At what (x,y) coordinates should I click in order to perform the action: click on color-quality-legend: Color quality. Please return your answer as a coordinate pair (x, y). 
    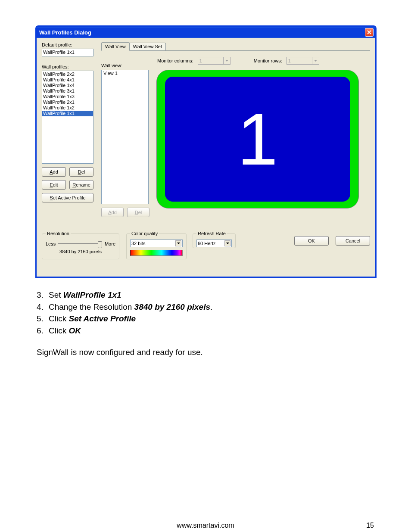
    Looking at the image, I should click on (145, 233).